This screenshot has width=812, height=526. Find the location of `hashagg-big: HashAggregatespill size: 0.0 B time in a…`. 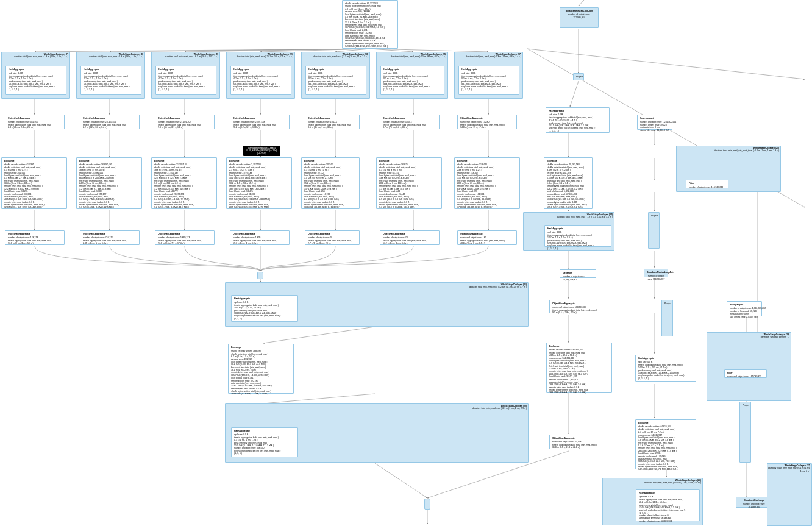

hashagg-big: HashAggregatespill size: 0.0 B time in a… is located at coordinates (578, 120).